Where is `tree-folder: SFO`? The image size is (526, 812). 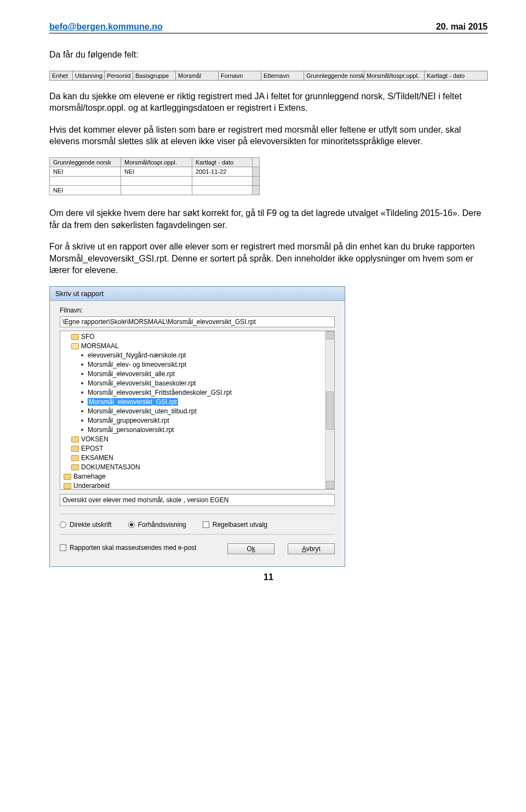
tree-folder: SFO is located at coordinates (197, 337).